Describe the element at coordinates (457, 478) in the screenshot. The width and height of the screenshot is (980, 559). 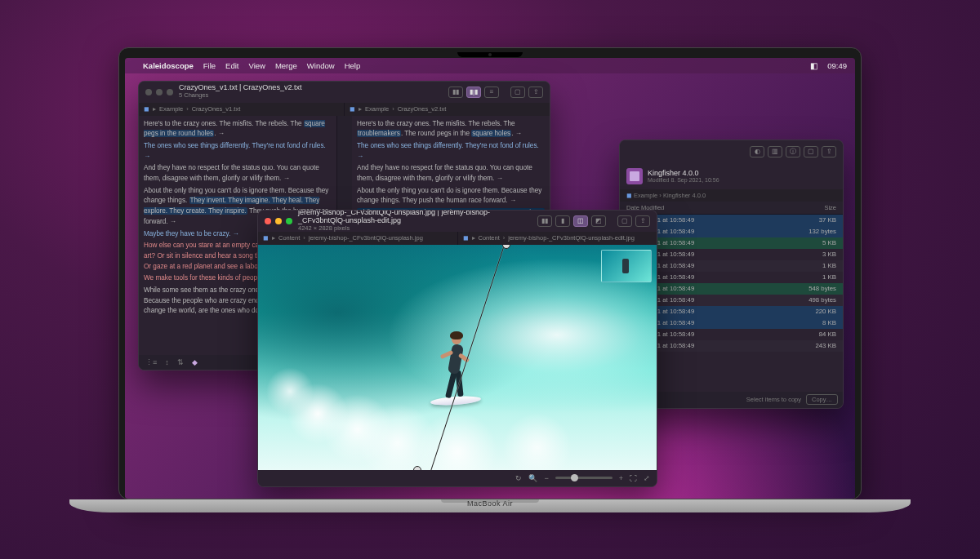
I see `image-window-footer: ↻ 🔍 − + ⛶ ⤢` at that location.